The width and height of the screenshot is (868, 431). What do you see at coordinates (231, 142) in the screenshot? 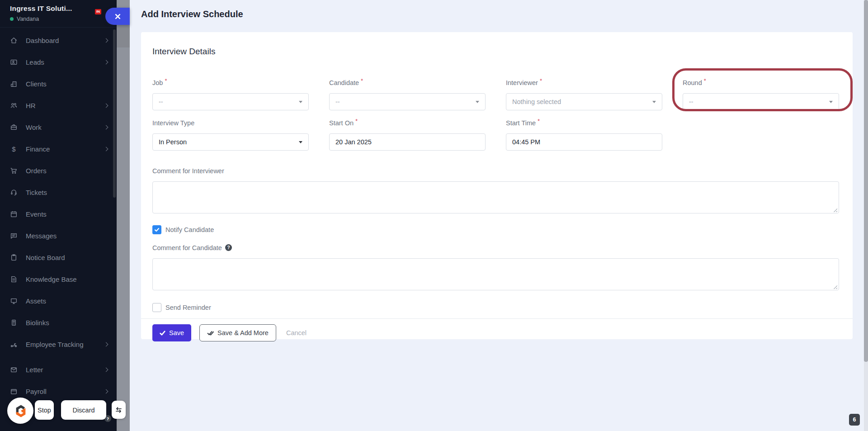
I see `interview-type-select: In Person` at bounding box center [231, 142].